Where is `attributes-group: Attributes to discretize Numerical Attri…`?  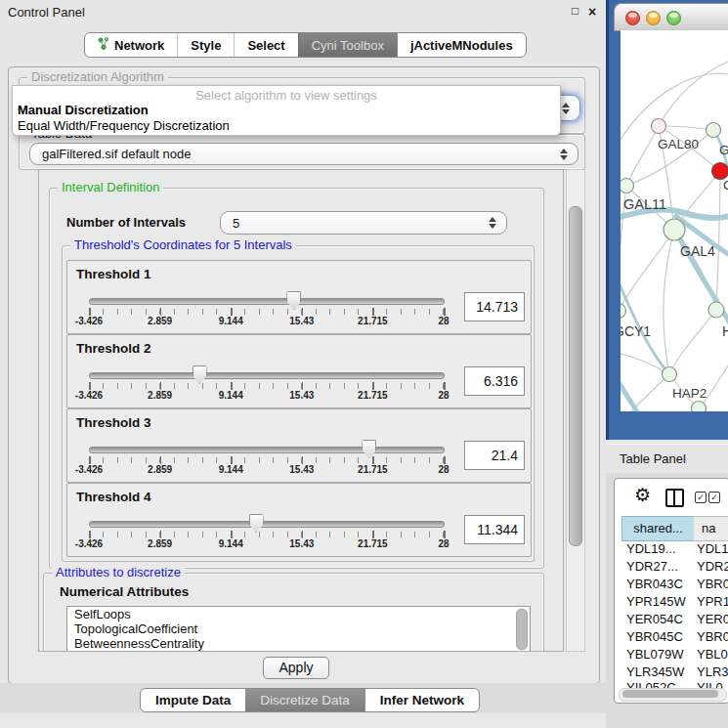 attributes-group: Attributes to discretize Numerical Attri… is located at coordinates (293, 612).